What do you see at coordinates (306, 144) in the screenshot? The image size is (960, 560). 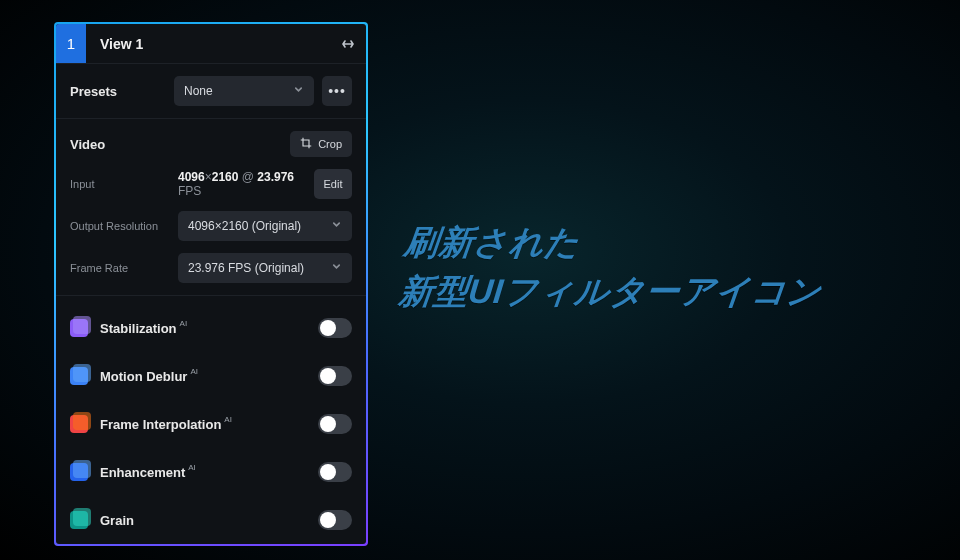 I see `crop-icon` at bounding box center [306, 144].